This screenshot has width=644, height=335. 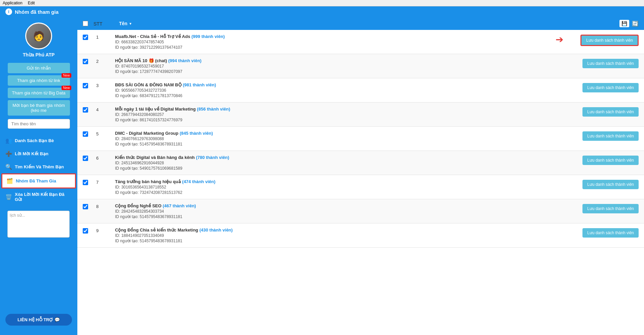 What do you see at coordinates (340, 60) in the screenshot?
I see `group-name: HỘI SĂN MÃ 10 🎁 (chat) (994 thành viên)` at bounding box center [340, 60].